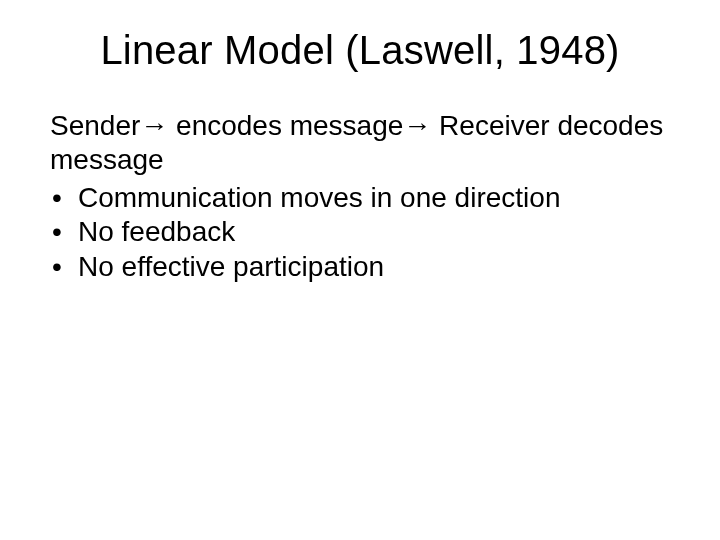 The height and width of the screenshot is (540, 720). Describe the element at coordinates (360, 50) in the screenshot. I see `slide-title: Linear Model (Laswell, 1948)` at that location.